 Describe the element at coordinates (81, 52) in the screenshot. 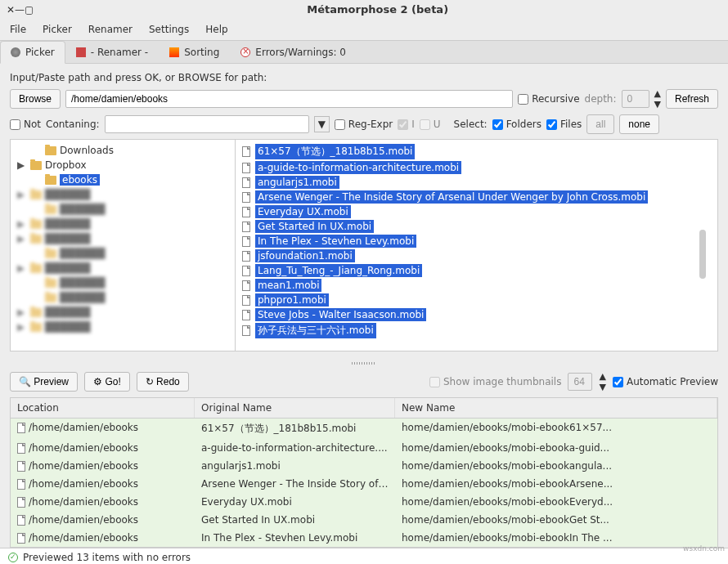

I see `renamer-icon` at that location.